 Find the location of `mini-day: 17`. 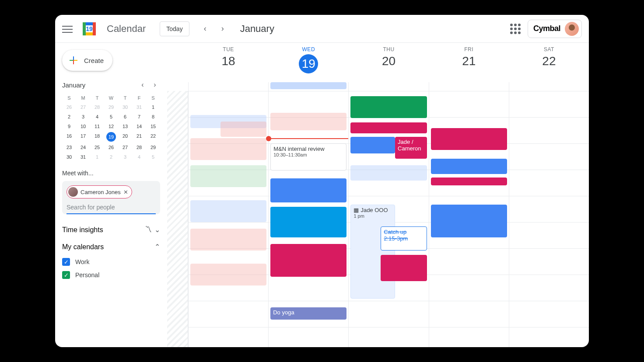

mini-day: 17 is located at coordinates (83, 137).